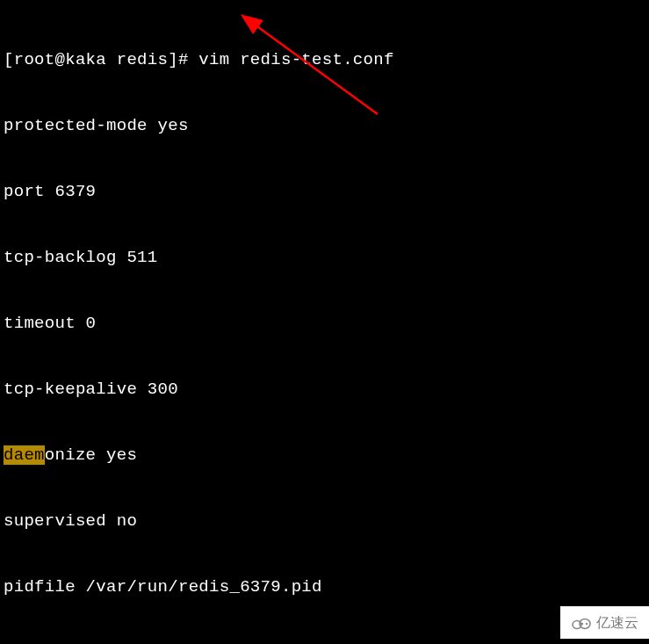 The height and width of the screenshot is (644, 649). Describe the element at coordinates (25, 455) in the screenshot. I see `search-highlight: daem` at that location.